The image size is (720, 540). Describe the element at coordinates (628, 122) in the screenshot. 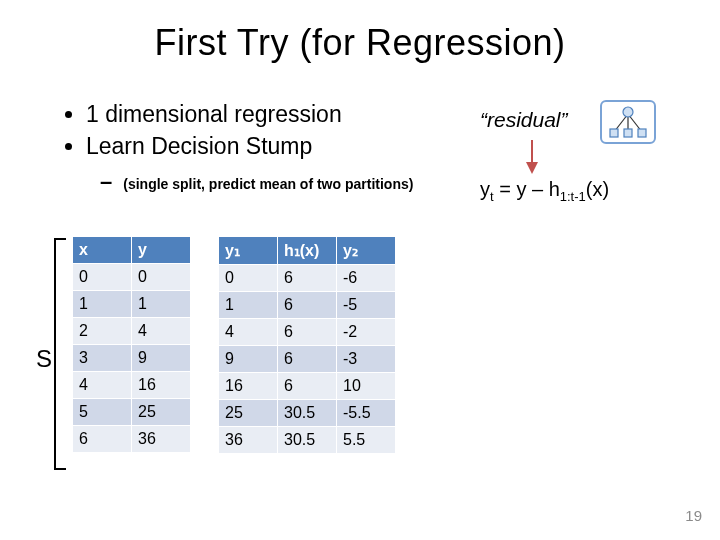

I see `tree-icon` at that location.